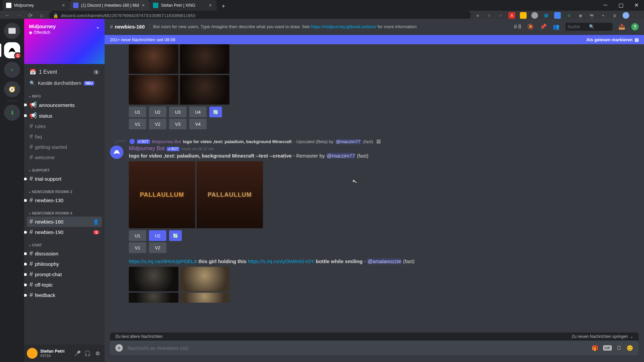  What do you see at coordinates (12, 113) in the screenshot?
I see `download-button: ⬇` at bounding box center [12, 113].